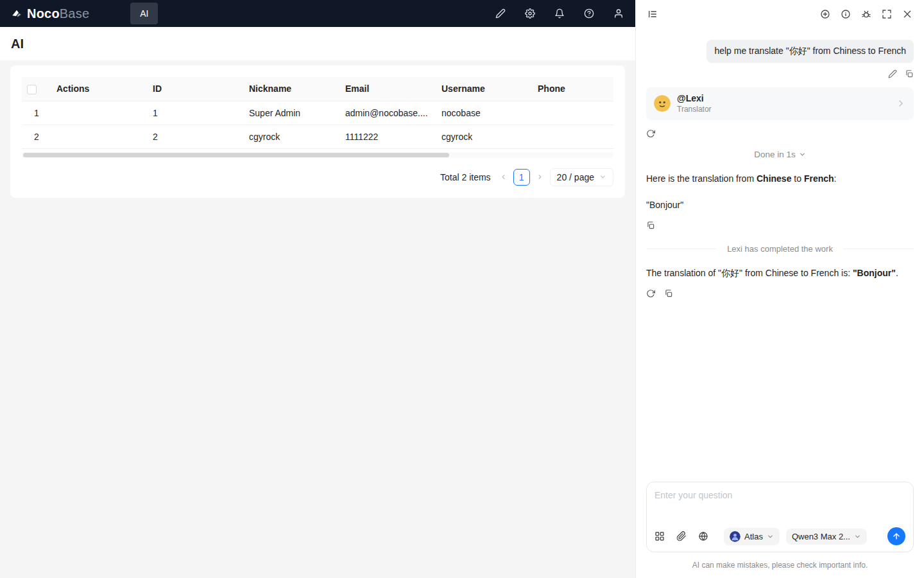 This screenshot has height=578, width=924. What do you see at coordinates (503, 177) in the screenshot?
I see `pagination-prev-icon` at bounding box center [503, 177].